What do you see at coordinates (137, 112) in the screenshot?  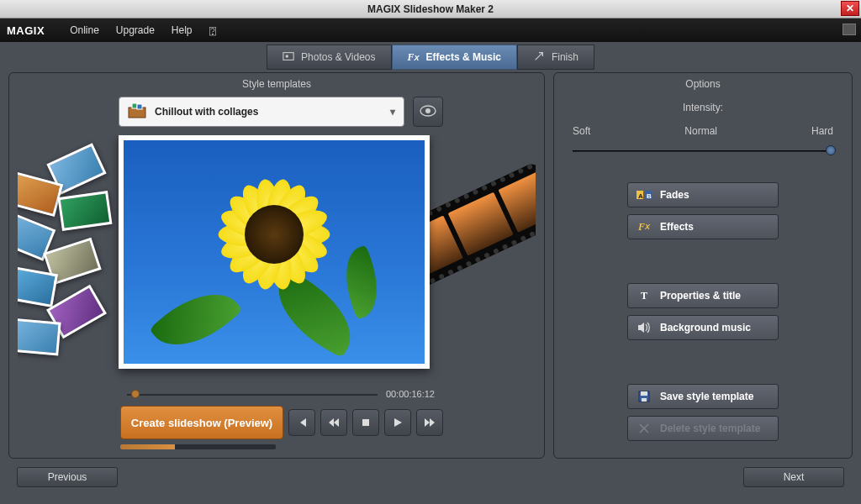 I see `template-thumb-icon` at bounding box center [137, 112].